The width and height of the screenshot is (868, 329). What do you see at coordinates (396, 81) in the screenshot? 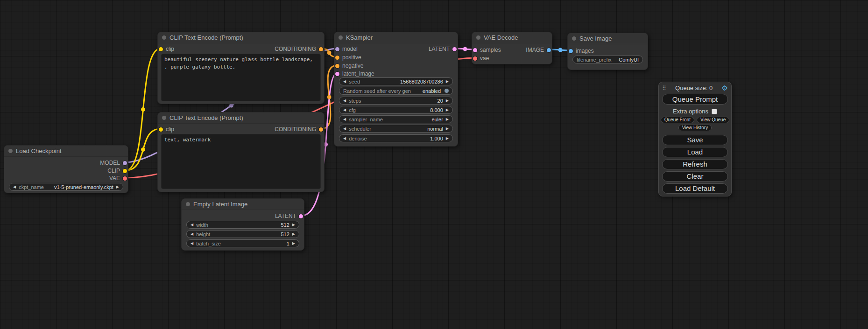
I see `widget-seed: ◀ seed 156680208700286 ▶` at bounding box center [396, 81].